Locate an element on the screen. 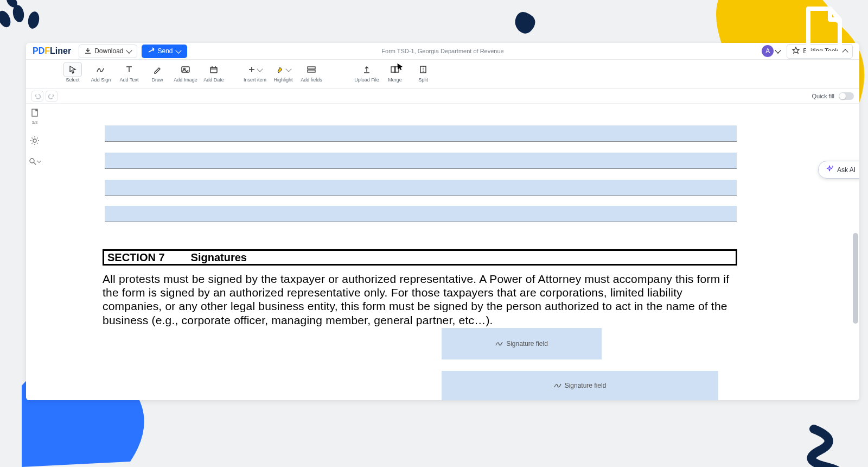 This screenshot has height=467, width=868. download-label: Download is located at coordinates (108, 51).